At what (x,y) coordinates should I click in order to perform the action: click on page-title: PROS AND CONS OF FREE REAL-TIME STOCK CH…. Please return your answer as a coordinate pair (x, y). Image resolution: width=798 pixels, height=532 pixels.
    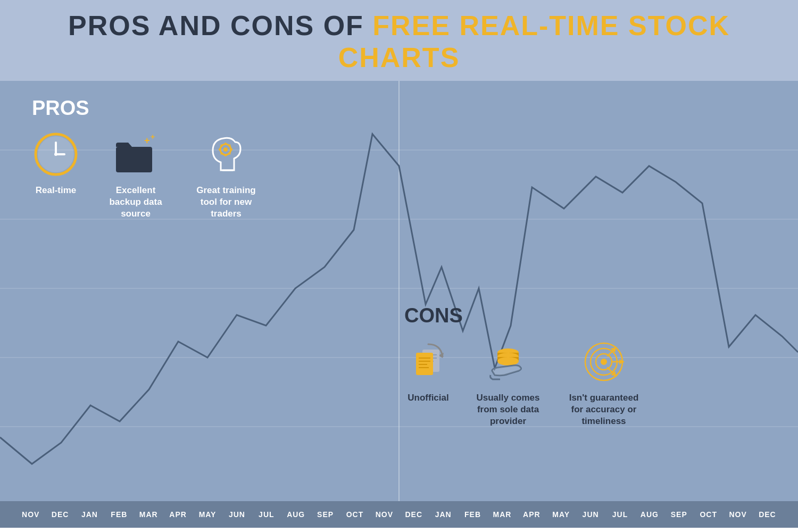
    Looking at the image, I should click on (399, 41).